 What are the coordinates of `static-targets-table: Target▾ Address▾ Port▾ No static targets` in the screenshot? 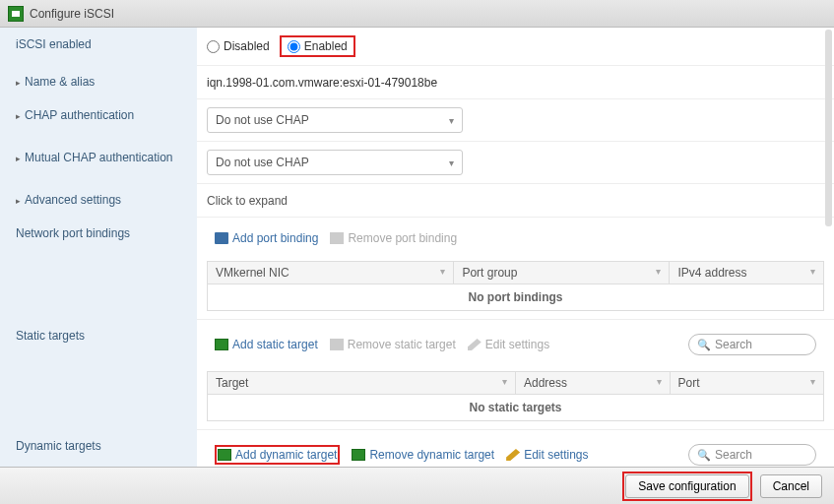 It's located at (516, 396).